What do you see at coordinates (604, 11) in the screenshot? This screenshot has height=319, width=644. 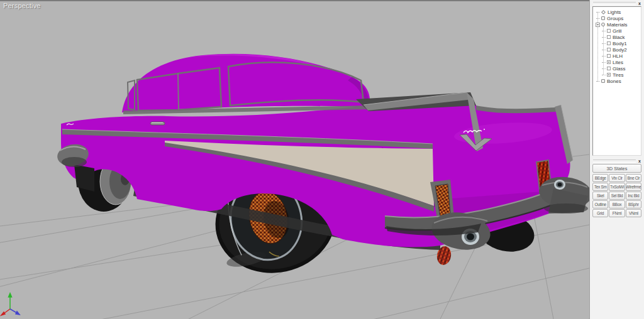 I see `light-icon` at bounding box center [604, 11].